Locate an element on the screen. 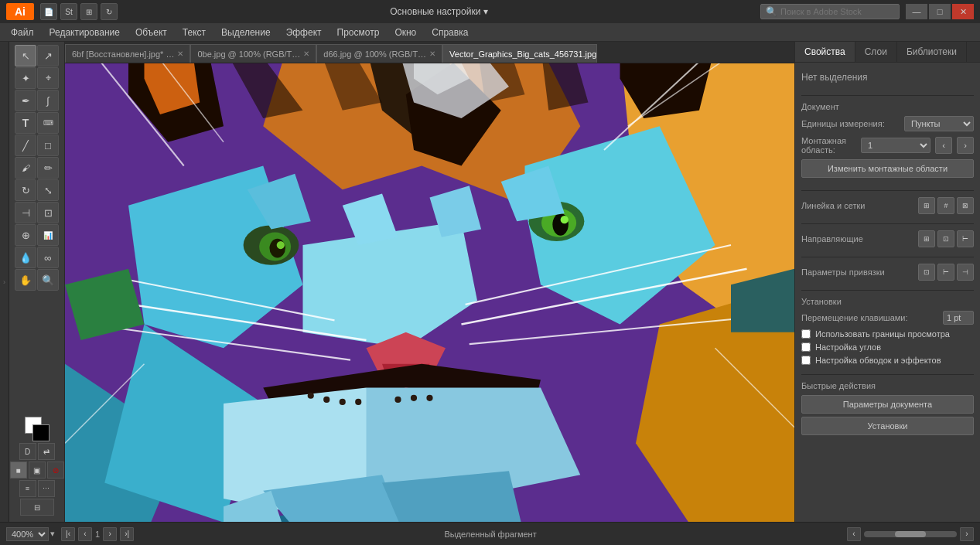 The image size is (980, 545). zoom-select: 400% 200% 100% 50% is located at coordinates (28, 534).